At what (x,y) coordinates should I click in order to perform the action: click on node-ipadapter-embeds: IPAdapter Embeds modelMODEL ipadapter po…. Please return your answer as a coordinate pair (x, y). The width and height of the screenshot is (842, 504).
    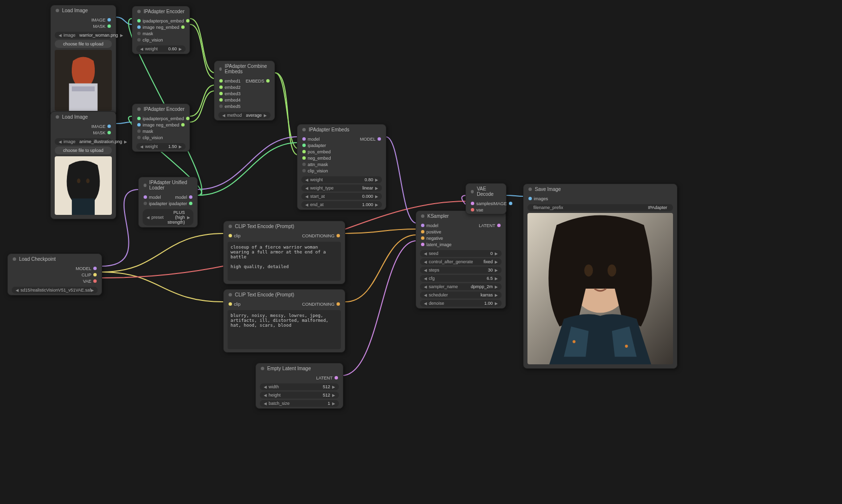
    Looking at the image, I should click on (342, 167).